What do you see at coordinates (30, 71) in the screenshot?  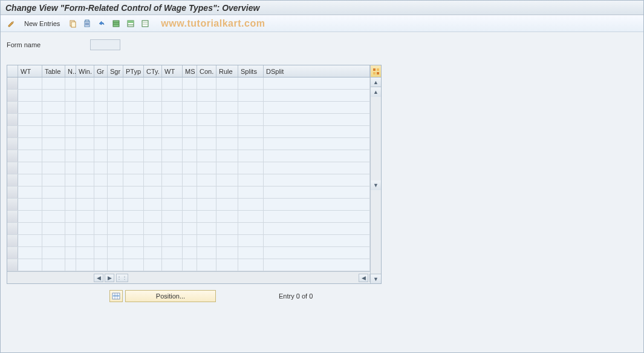 I see `column-header-wt: WT` at bounding box center [30, 71].